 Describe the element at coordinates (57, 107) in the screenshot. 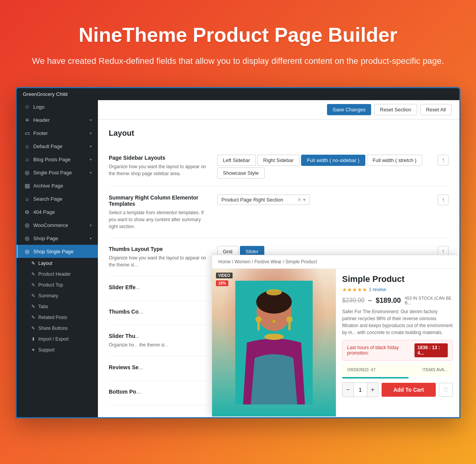

I see `sidebar-item-logo: ☆ Logo` at that location.